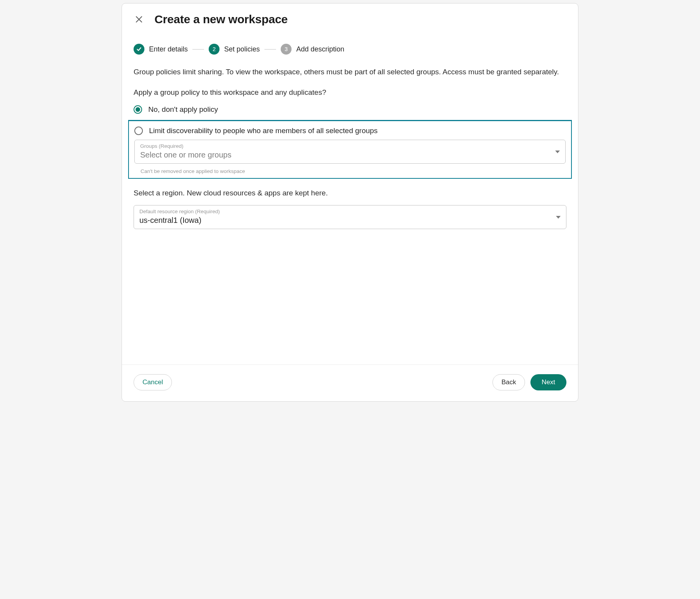 Image resolution: width=700 pixels, height=599 pixels. I want to click on limit-discoverability-box: Limit discoverability to people who are …, so click(350, 149).